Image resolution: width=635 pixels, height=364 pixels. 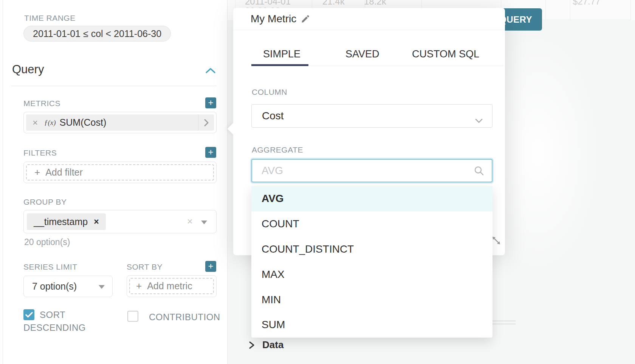 I want to click on popover-header: My Metric, so click(x=369, y=19).